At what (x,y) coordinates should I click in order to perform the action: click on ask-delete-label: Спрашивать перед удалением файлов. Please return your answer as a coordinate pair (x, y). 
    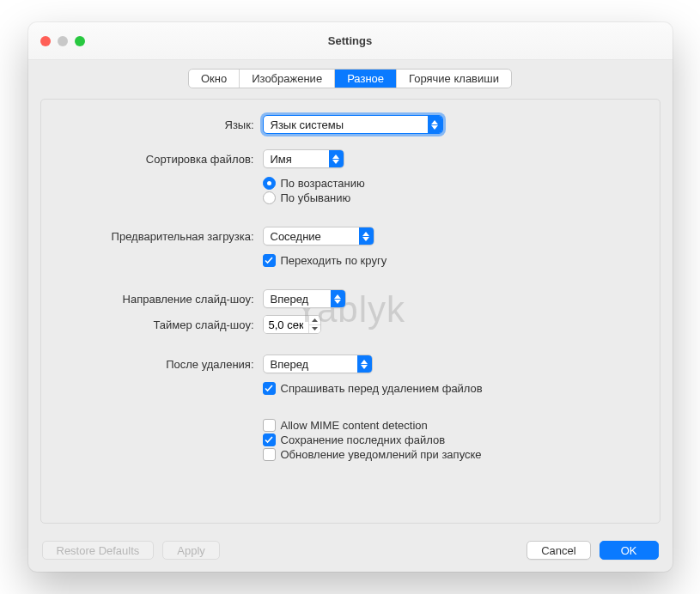
    Looking at the image, I should click on (381, 388).